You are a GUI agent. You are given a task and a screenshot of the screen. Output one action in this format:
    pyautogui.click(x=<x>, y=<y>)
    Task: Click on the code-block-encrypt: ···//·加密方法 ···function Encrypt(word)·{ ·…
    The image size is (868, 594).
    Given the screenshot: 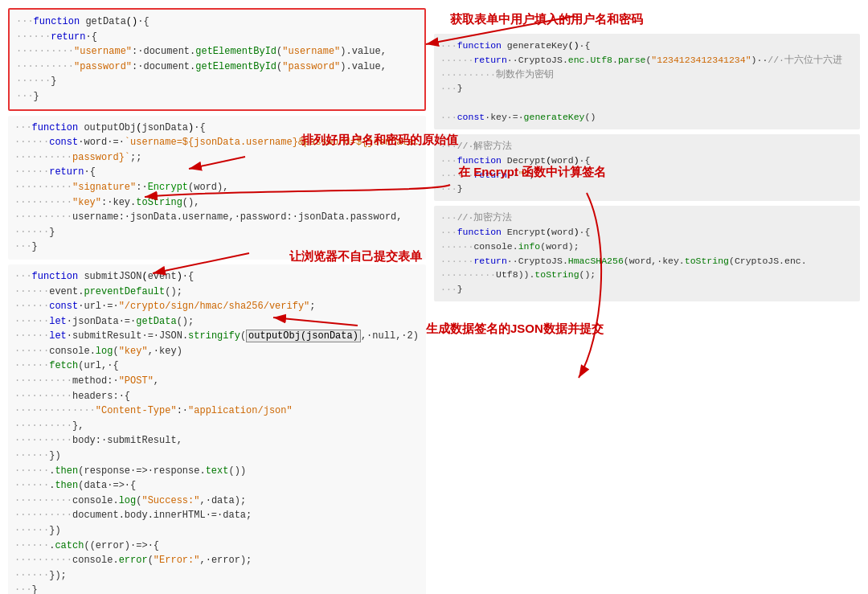 What is the action you would take?
    pyautogui.click(x=647, y=254)
    